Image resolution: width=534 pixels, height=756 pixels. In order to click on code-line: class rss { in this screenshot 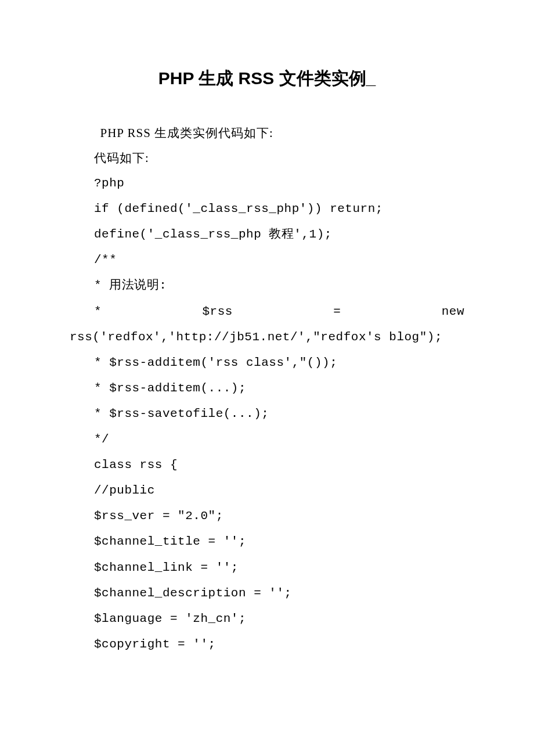, I will do `click(267, 465)`.